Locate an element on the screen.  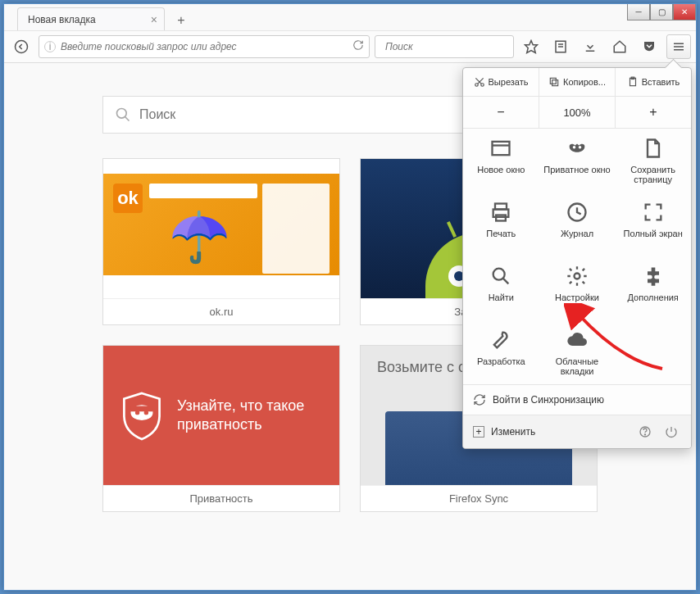
pocket-button is located at coordinates (649, 47).